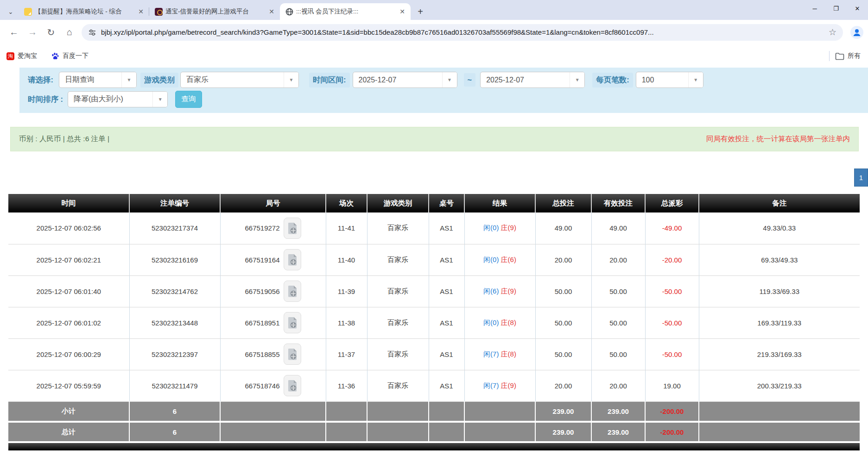  What do you see at coordinates (463, 32) in the screenshot?
I see `address-bar: bjbj.xyz/ipl/portal.php/game/betrecord_s…` at bounding box center [463, 32].